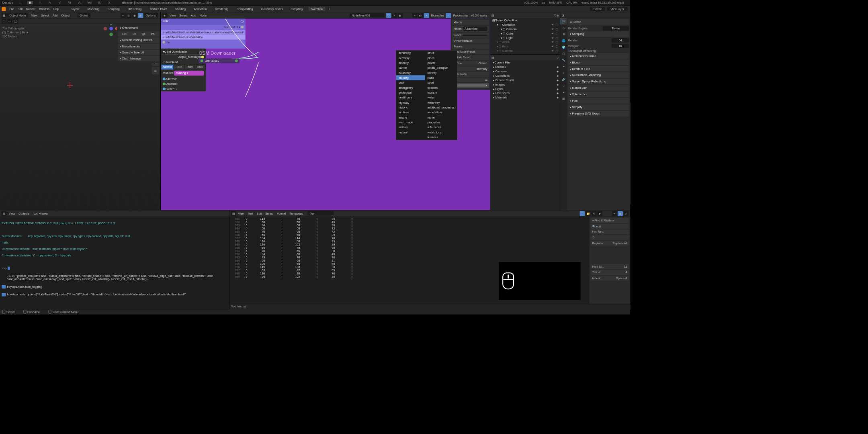 This screenshot has width=868, height=434. What do you see at coordinates (203, 37) in the screenshot?
I see `note-path2: ome/klx/Nextcloud/unisa/validation` at bounding box center [203, 37].